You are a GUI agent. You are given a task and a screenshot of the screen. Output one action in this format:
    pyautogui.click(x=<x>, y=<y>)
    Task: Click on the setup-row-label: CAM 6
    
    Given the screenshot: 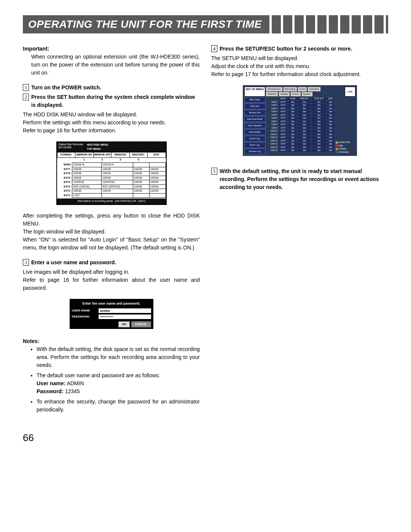 What is the action you would take?
    pyautogui.click(x=272, y=119)
    